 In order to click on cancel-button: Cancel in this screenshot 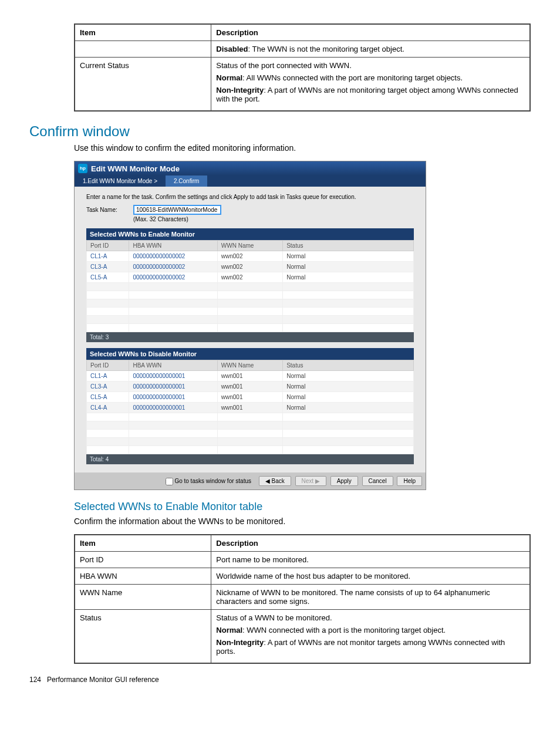, I will do `click(378, 481)`.